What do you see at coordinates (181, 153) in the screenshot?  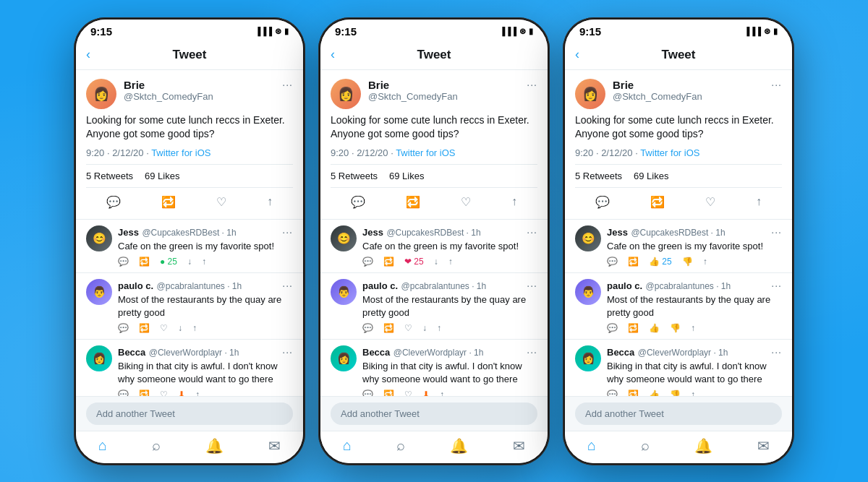 I see `tweet-source-1: Twitter for iOS` at bounding box center [181, 153].